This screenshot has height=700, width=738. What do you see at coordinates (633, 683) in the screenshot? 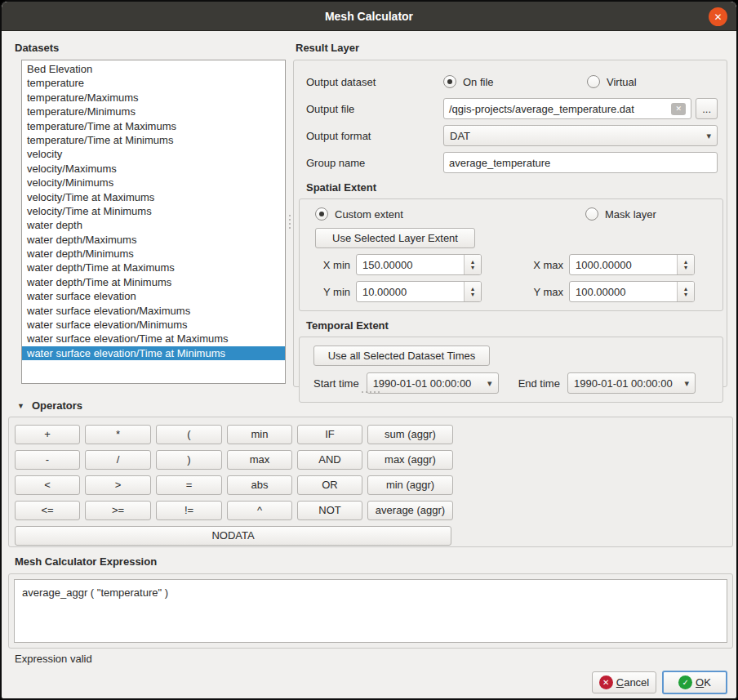
I see `cancel-button-label: Cancel` at bounding box center [633, 683].